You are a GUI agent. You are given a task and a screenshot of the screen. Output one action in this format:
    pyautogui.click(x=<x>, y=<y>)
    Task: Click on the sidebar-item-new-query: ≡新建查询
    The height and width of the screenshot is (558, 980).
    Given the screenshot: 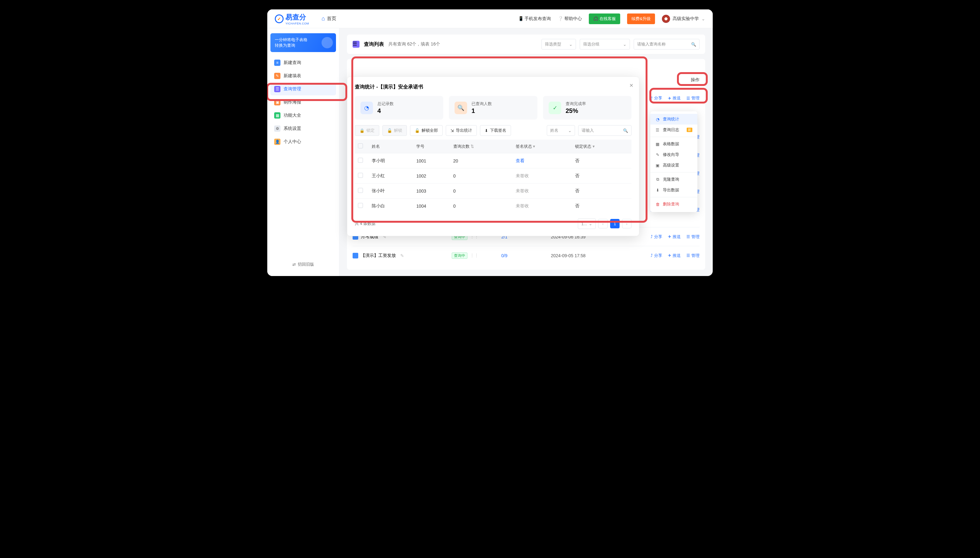 What is the action you would take?
    pyautogui.click(x=304, y=63)
    